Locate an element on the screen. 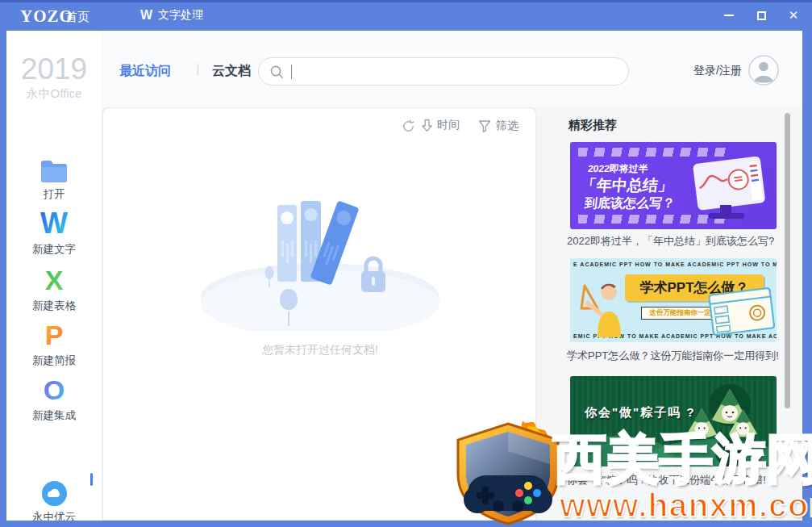 This screenshot has height=527, width=812. promo-card-academic-ppt: E ACADEMIC PPT HOW TO MAKE ACADEMIC PPT … is located at coordinates (673, 300).